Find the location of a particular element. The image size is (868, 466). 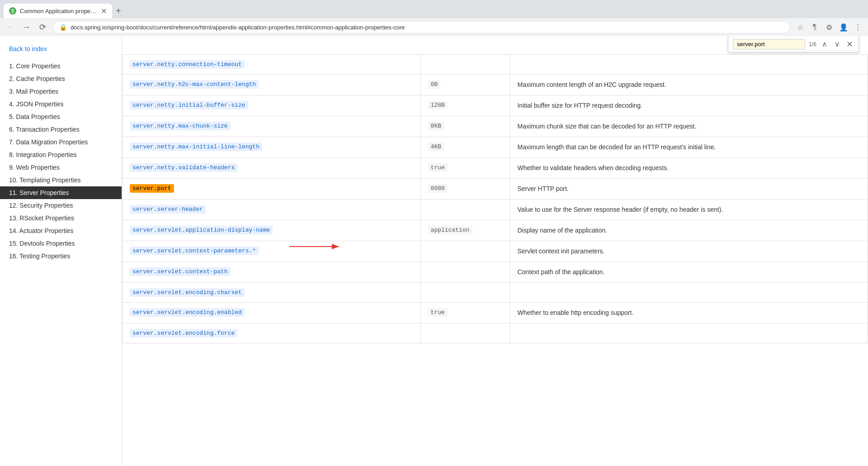

prop-default-6: 8080 is located at coordinates (438, 188).